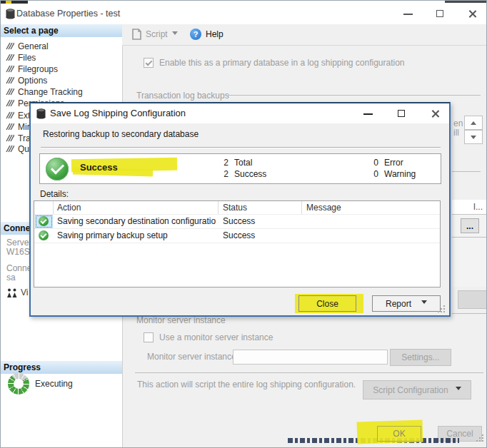 This screenshot has width=487, height=448. Describe the element at coordinates (27, 46) in the screenshot. I see `sidebar-item-general: General` at that location.